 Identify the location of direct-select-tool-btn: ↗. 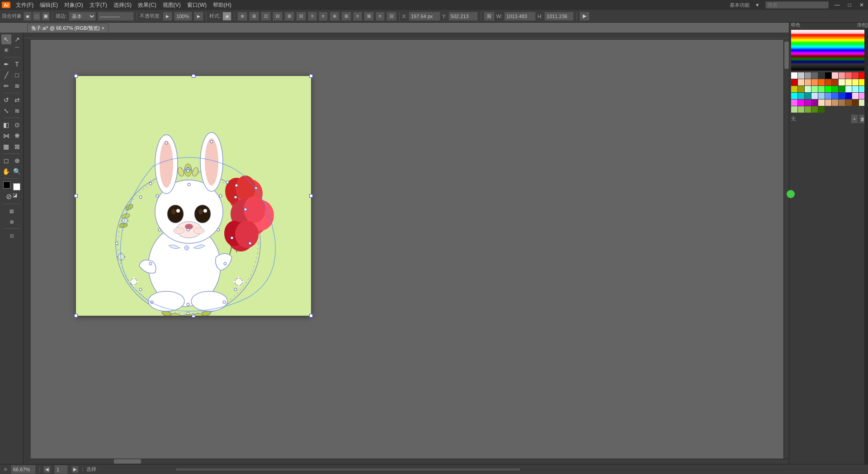
(17, 39).